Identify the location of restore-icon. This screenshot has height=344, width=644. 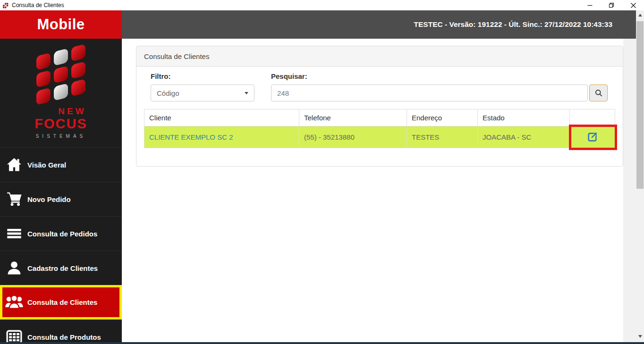
(611, 5).